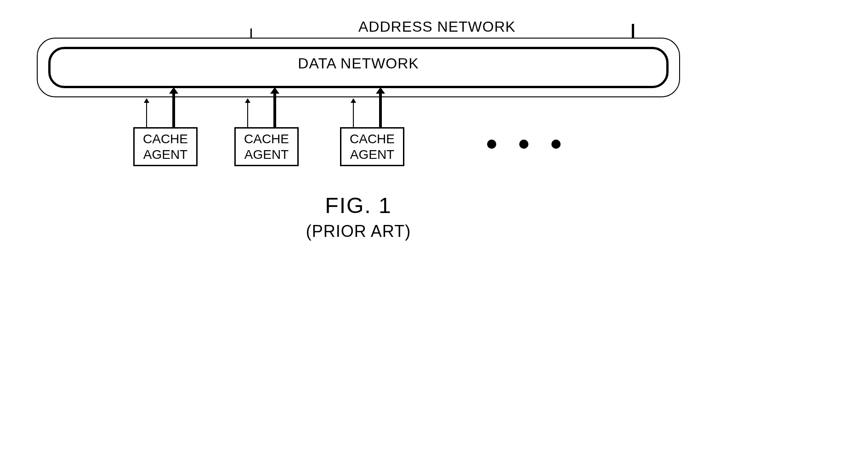  I want to click on figure-caption: FIG. 1 (PRIOR ART), so click(358, 217).